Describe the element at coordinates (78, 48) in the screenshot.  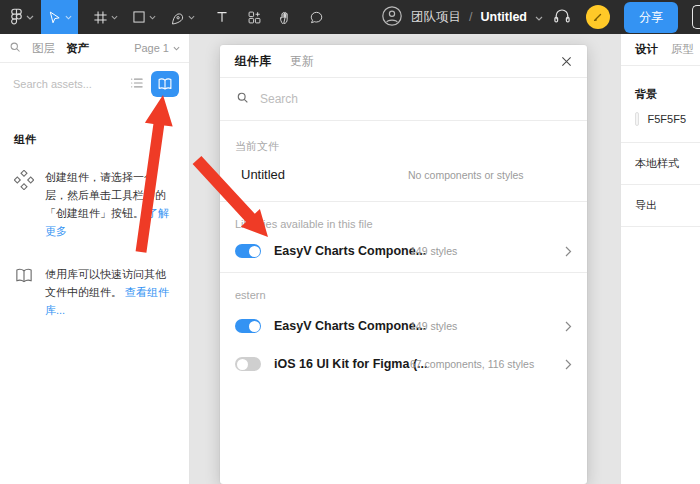
I see `tab-assets: 资产` at that location.